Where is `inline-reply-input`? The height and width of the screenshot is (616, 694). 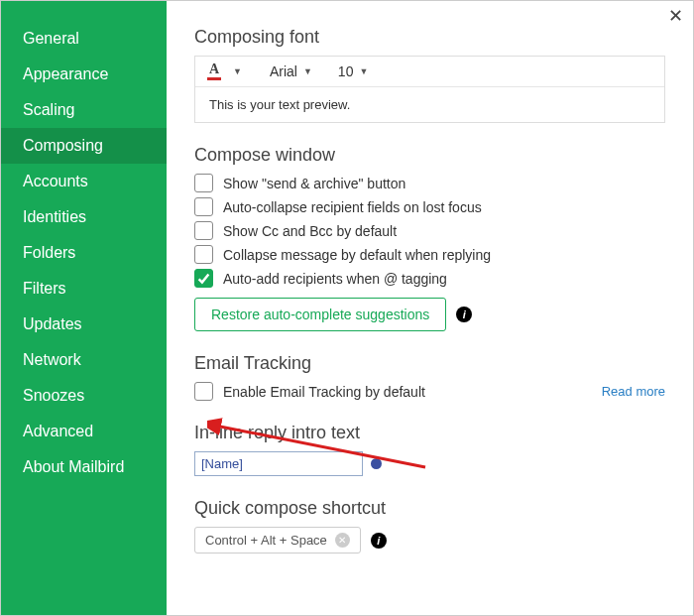
inline-reply-input is located at coordinates (279, 464).